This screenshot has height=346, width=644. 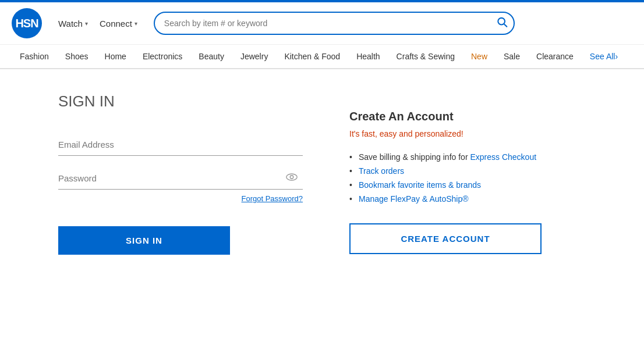 What do you see at coordinates (381, 171) in the screenshot?
I see `benefit-2-text: Track orders` at bounding box center [381, 171].